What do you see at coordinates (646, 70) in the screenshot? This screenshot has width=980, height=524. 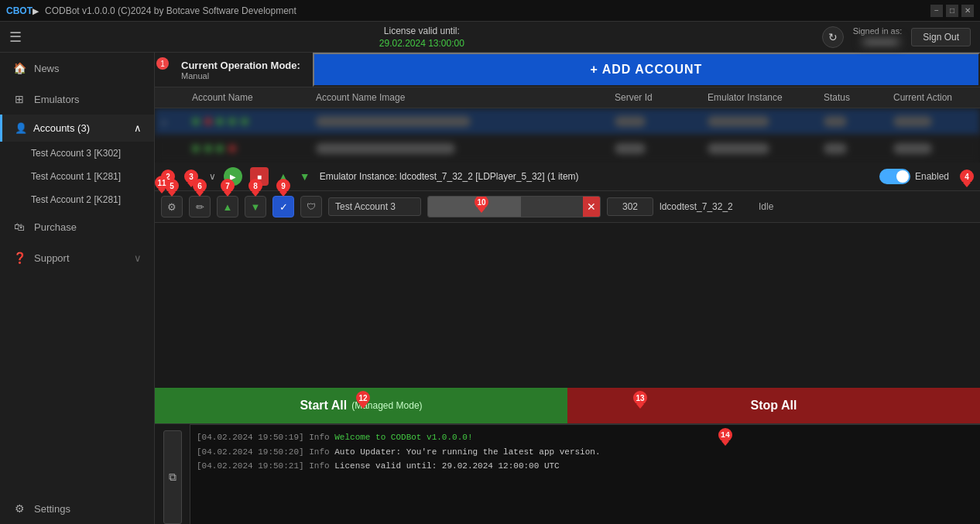 I see `add-account-button: + ADD ACCOUNT` at bounding box center [646, 70].